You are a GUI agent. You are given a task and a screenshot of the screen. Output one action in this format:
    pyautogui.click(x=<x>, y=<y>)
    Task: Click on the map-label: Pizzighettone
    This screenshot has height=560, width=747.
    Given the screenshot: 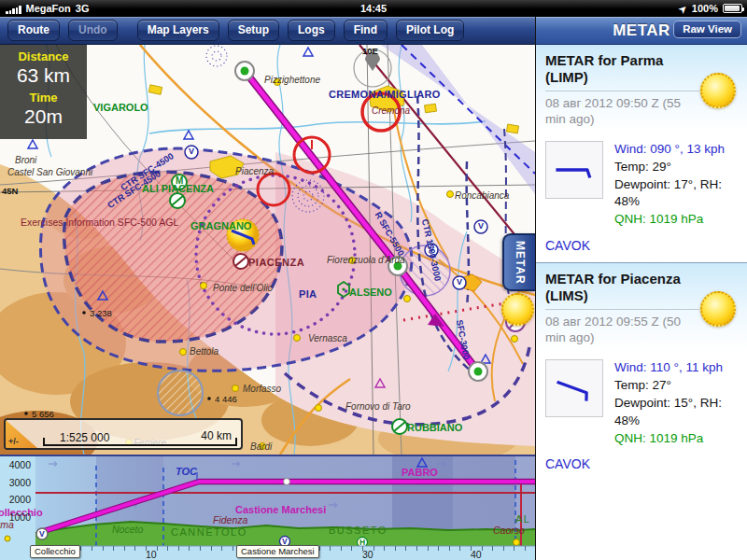 What is the action you would take?
    pyautogui.click(x=292, y=80)
    